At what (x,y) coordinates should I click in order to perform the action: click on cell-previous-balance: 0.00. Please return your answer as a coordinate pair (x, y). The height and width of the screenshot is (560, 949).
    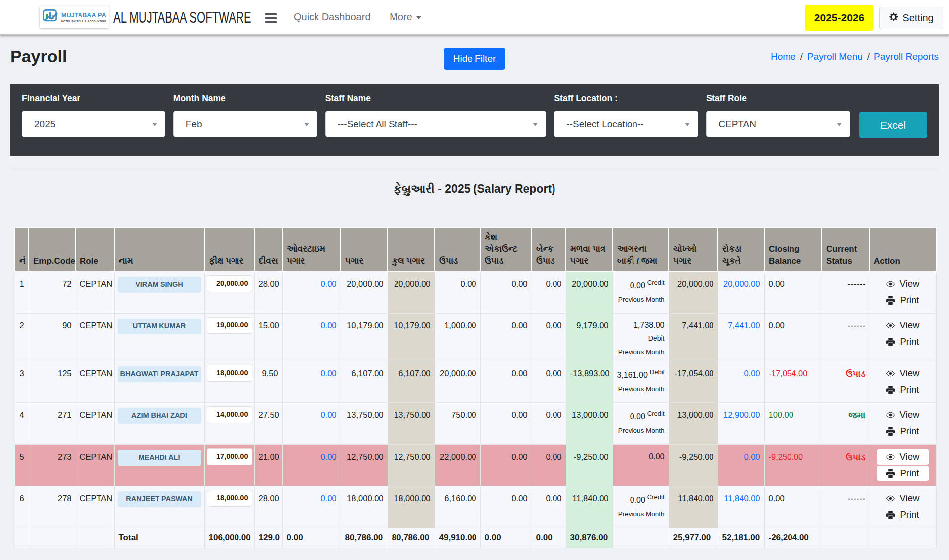
    Looking at the image, I should click on (641, 466).